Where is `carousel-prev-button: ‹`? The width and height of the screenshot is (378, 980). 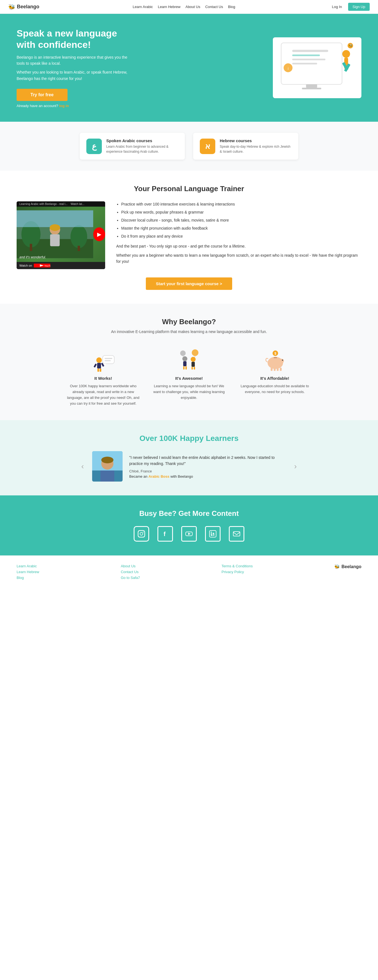 carousel-prev-button: ‹ is located at coordinates (83, 466).